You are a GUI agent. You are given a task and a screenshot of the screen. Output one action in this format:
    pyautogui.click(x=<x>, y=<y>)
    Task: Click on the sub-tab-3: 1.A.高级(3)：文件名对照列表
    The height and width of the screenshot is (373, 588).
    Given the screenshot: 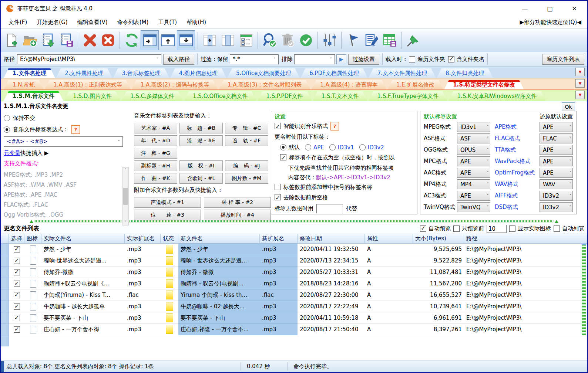 What is the action you would take?
    pyautogui.click(x=265, y=85)
    